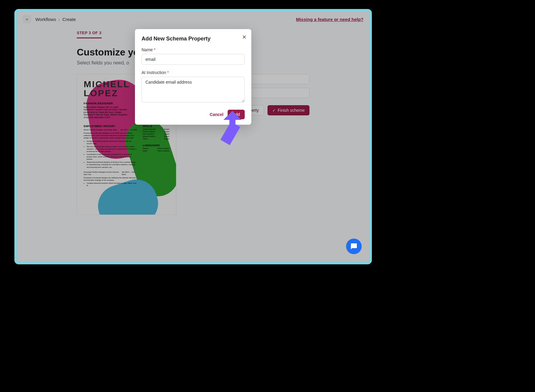 The width and height of the screenshot is (535, 392). Describe the element at coordinates (59, 19) in the screenshot. I see `chevron-right-icon: ›` at that location.